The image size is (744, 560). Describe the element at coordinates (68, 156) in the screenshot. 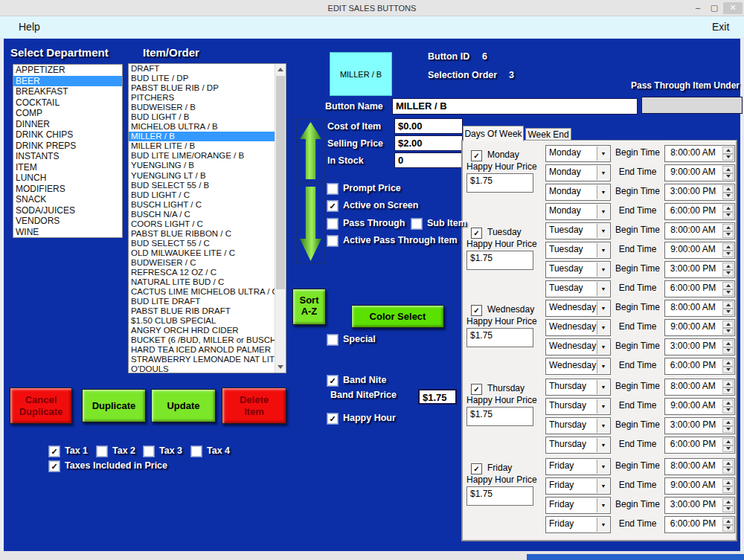

I see `list-item: INSTANTS` at that location.